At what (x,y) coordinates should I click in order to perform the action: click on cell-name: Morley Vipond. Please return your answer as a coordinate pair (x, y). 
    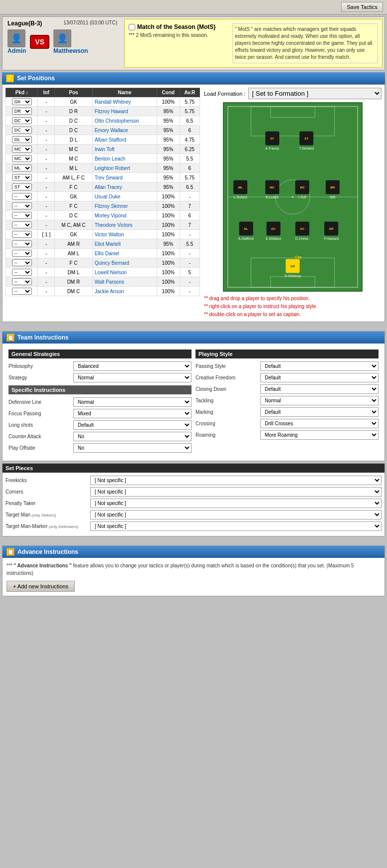
    Looking at the image, I should click on (125, 215).